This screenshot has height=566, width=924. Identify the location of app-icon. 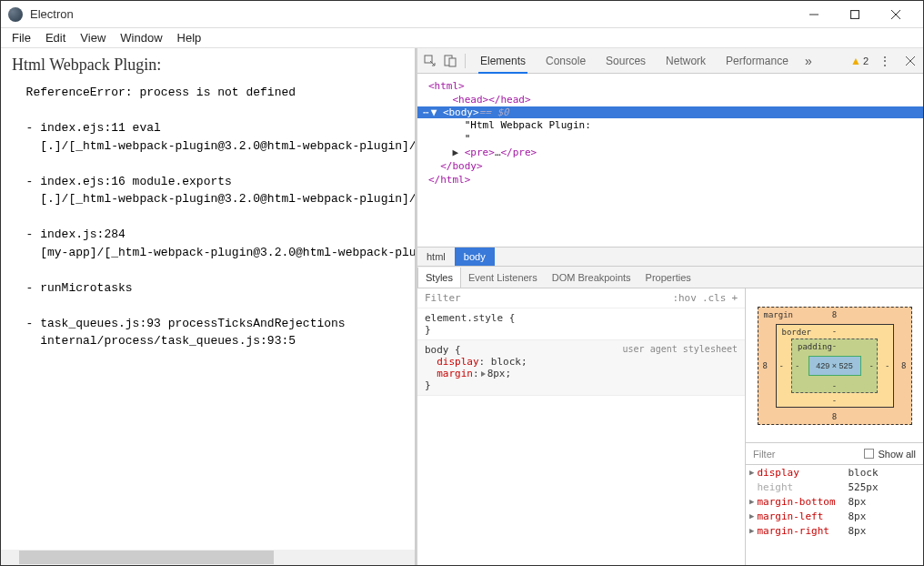
(15, 15).